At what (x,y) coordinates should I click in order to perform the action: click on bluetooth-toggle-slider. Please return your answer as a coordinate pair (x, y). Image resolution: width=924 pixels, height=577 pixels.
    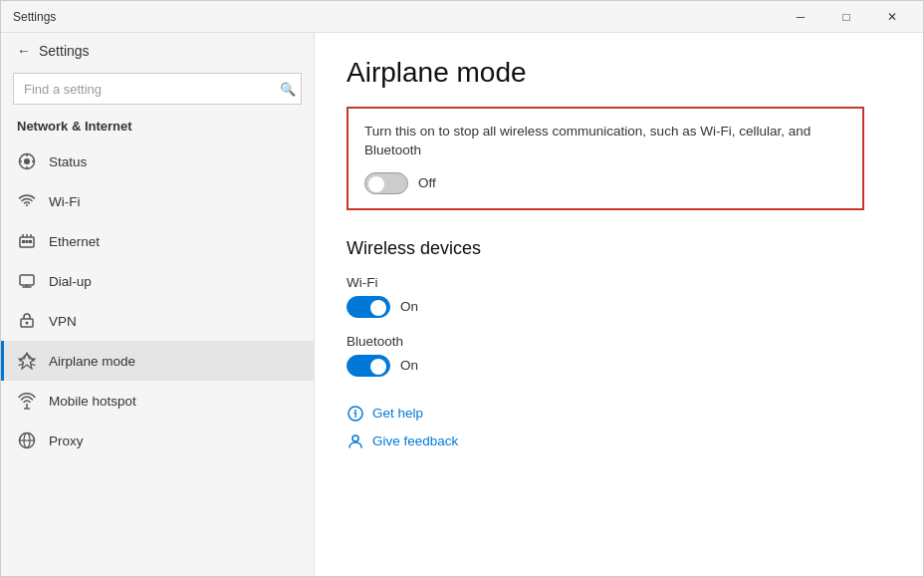
    Looking at the image, I should click on (368, 366).